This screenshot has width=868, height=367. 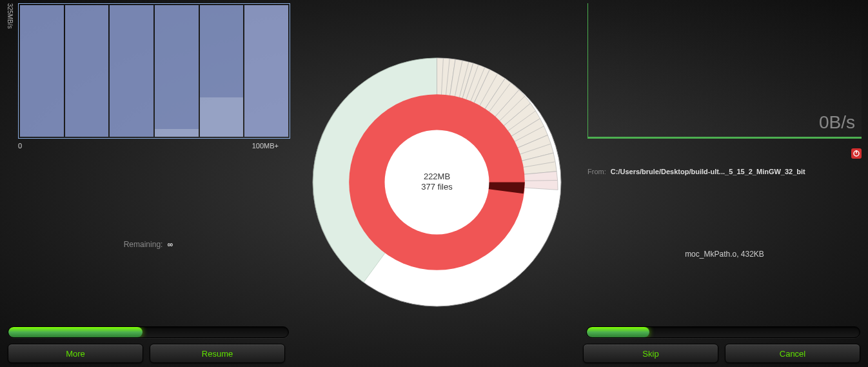 I want to click on read-speed-value: 0B/s, so click(x=837, y=123).